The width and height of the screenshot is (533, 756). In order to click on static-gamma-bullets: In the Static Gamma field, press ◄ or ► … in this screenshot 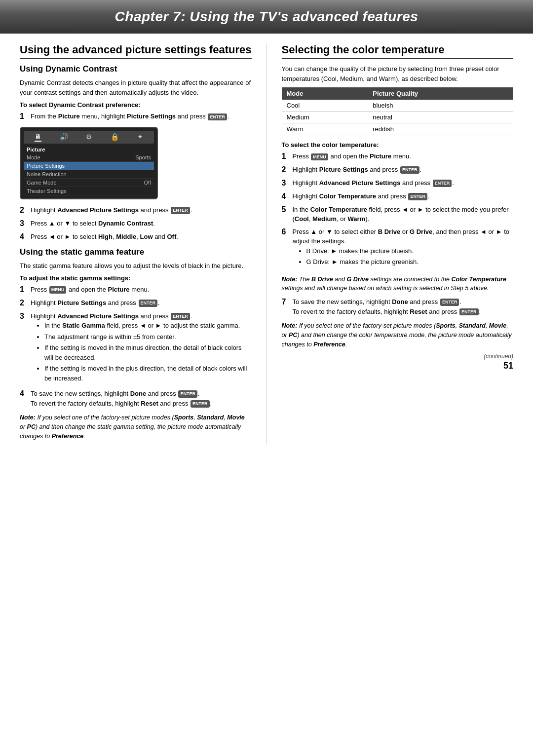, I will do `click(141, 352)`.